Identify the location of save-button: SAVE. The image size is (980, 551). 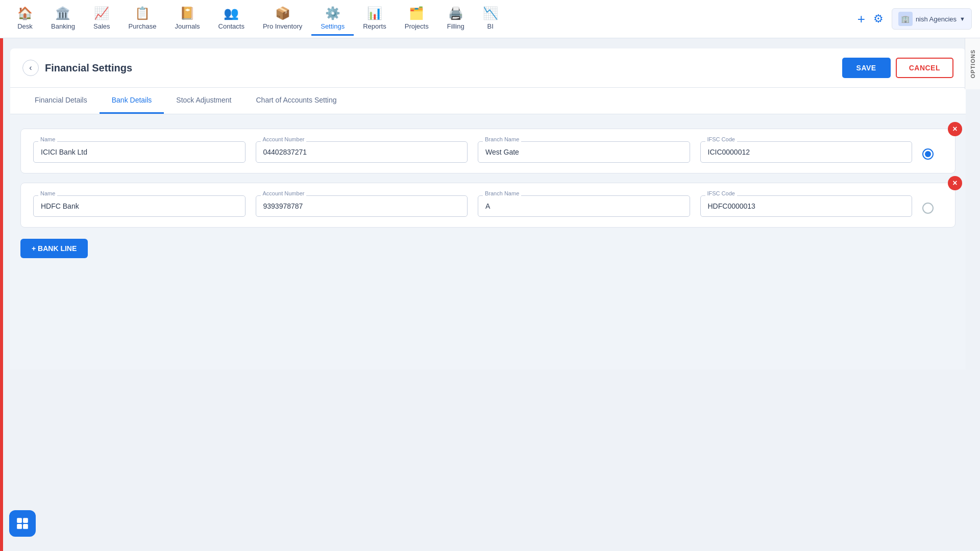
(867, 68).